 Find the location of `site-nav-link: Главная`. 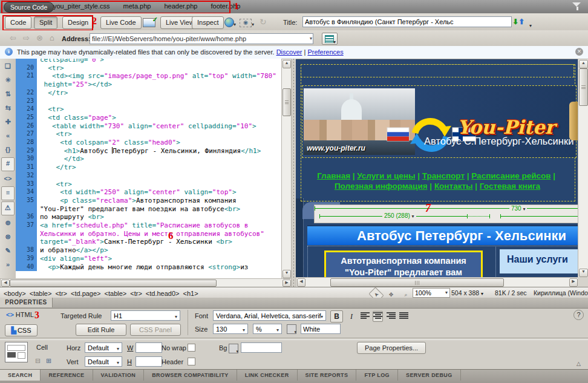

site-nav-link: Главная is located at coordinates (334, 175).